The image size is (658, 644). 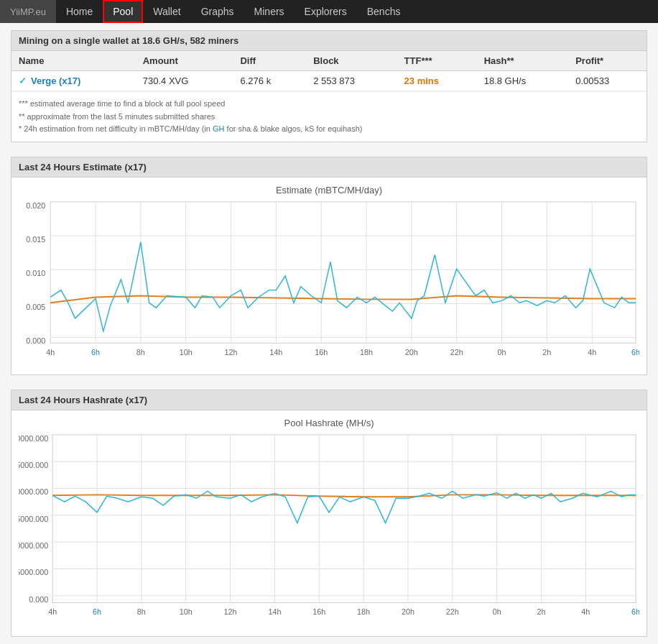 What do you see at coordinates (56, 80) in the screenshot?
I see `coin-label: Verge (x17)` at bounding box center [56, 80].